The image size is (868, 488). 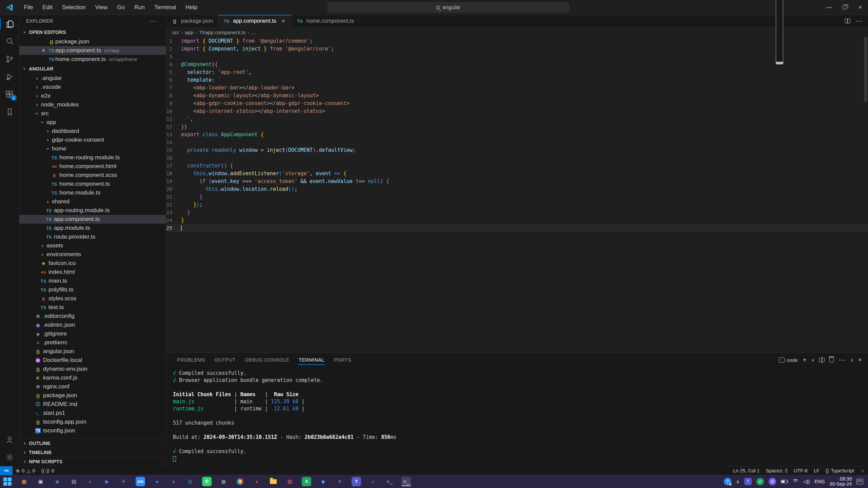 What do you see at coordinates (267, 360) in the screenshot?
I see `panel-tab-debug-console: DEBUG CONSOLE` at bounding box center [267, 360].